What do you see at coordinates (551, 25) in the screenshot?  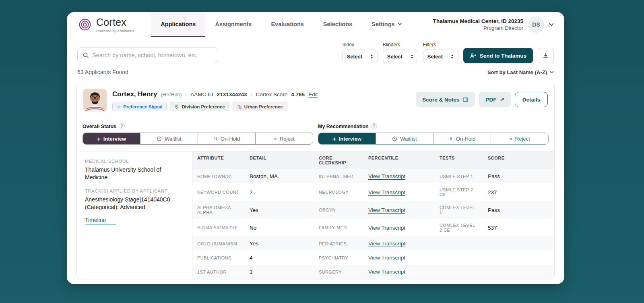 I see `chevron-down-icon` at bounding box center [551, 25].